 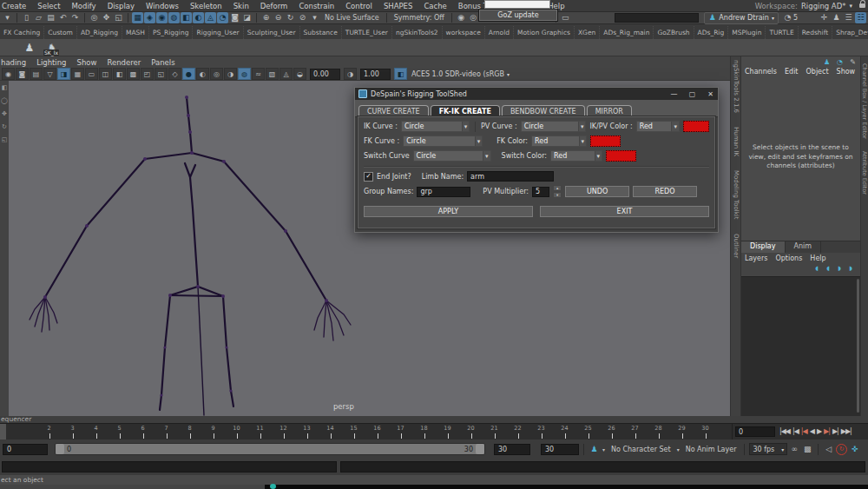 I want to click on folder-open-icon: ▱, so click(x=38, y=17).